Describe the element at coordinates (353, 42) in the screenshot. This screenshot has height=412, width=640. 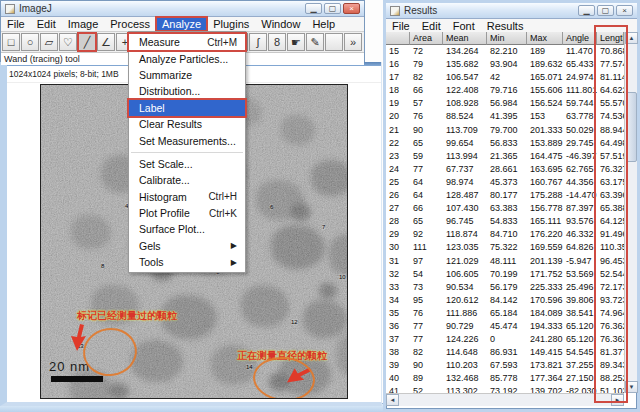
I see `more-tools-button: »` at that location.